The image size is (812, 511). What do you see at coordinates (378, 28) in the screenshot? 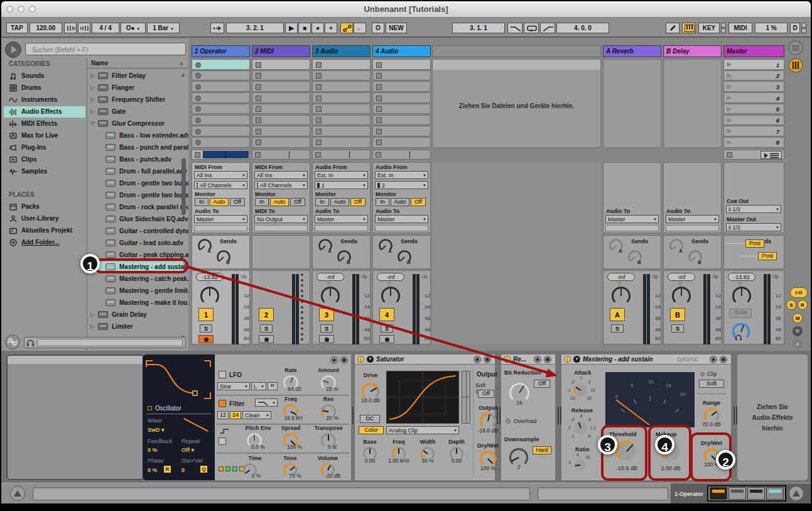
I see `session-record-button: O` at bounding box center [378, 28].